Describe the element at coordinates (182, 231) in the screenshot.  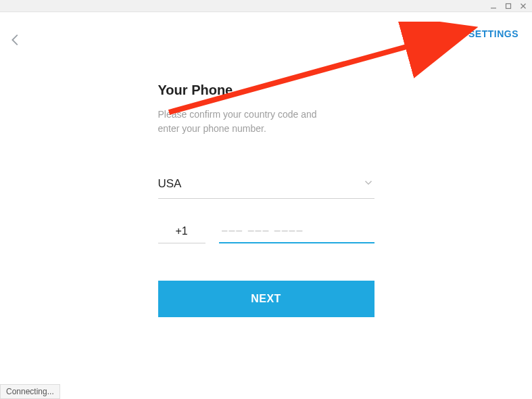
I see `country-code-input` at that location.